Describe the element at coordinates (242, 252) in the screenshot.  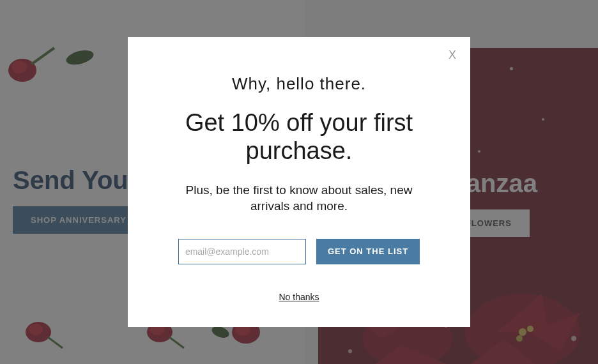
I see `email-input` at that location.